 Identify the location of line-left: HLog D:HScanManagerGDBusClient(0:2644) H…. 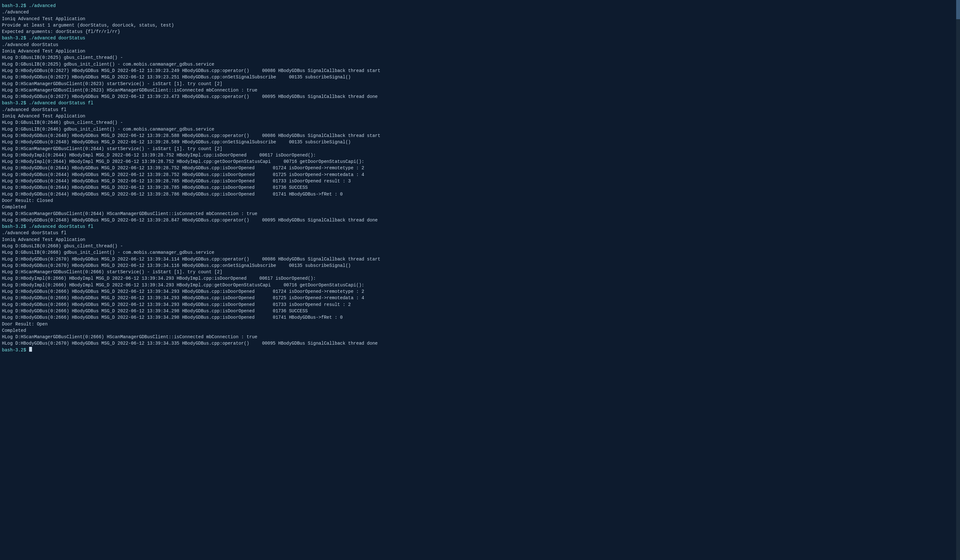
(130, 214).